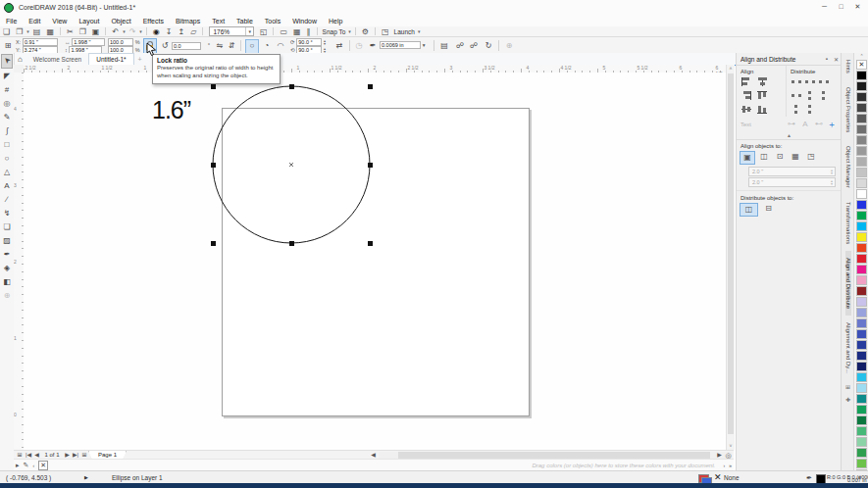  I want to click on palette-expand-icon: ▸, so click(18, 465).